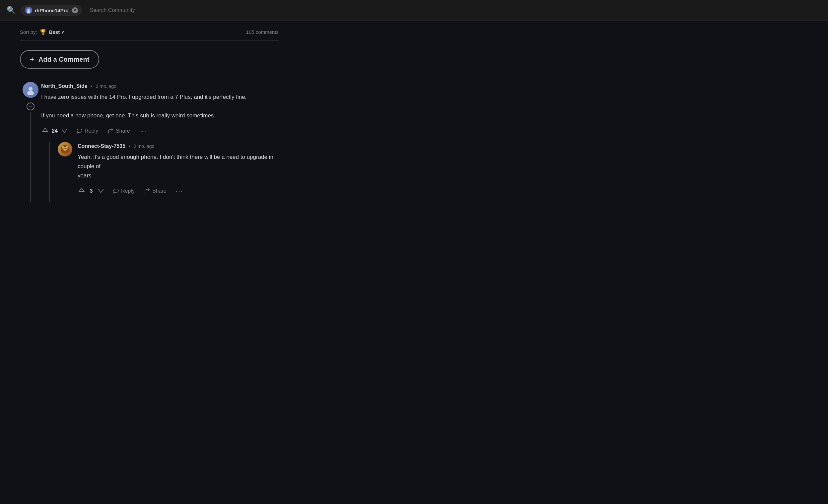 The image size is (828, 504). I want to click on sort-label: Sort by:, so click(29, 32).